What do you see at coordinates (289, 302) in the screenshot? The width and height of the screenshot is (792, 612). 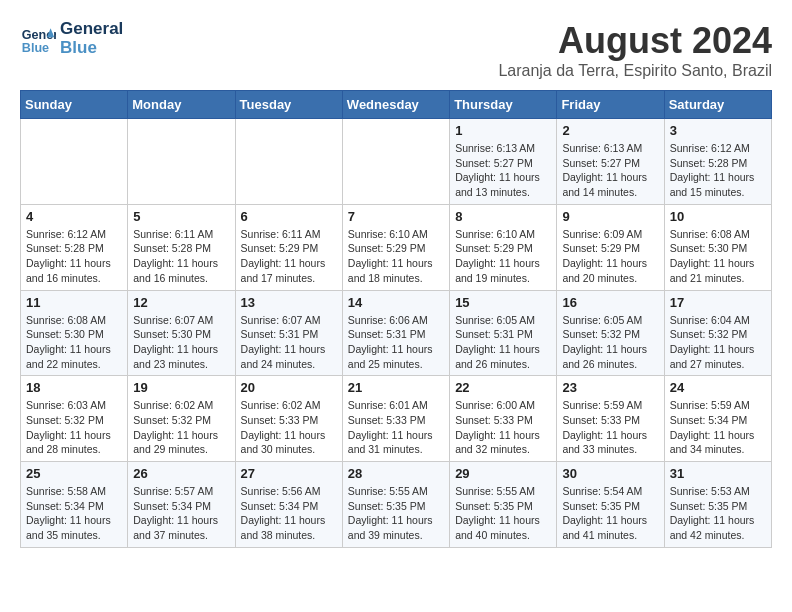 I see `day-number: 13` at bounding box center [289, 302].